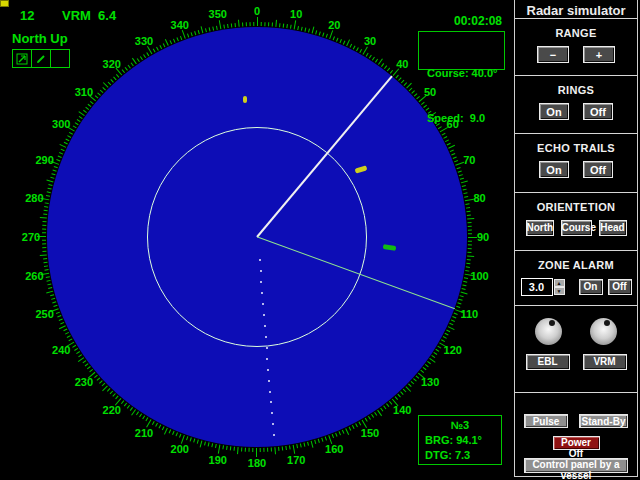  What do you see at coordinates (370, 433) in the screenshot?
I see `compass-degree-label: 150` at bounding box center [370, 433].